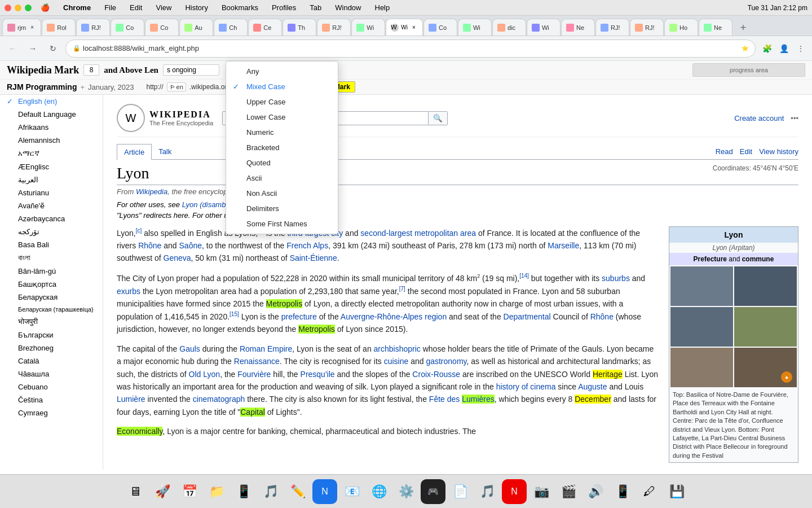 The image size is (812, 508). What do you see at coordinates (541, 492) in the screenshot?
I see `dock-camera: 📷` at bounding box center [541, 492].